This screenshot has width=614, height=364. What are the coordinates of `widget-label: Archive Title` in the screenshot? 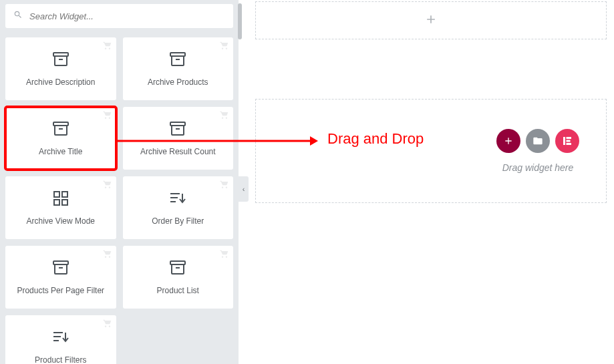 It's located at (60, 152).